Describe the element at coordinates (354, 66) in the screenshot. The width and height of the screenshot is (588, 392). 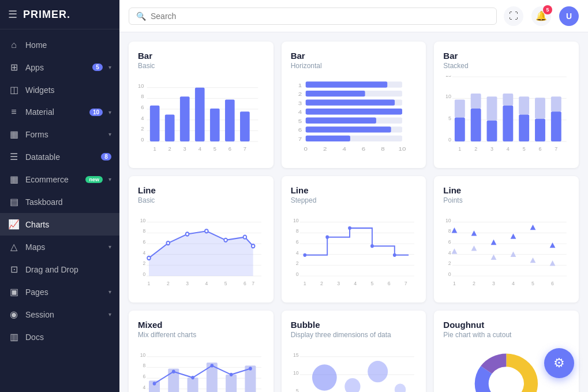
I see `chart-subtitle-bar-horizontal: Horizontal` at that location.